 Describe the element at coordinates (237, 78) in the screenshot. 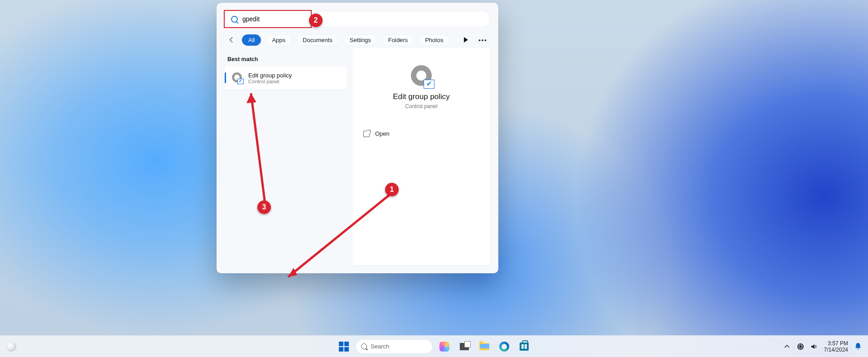

I see `group-policy-icon` at that location.